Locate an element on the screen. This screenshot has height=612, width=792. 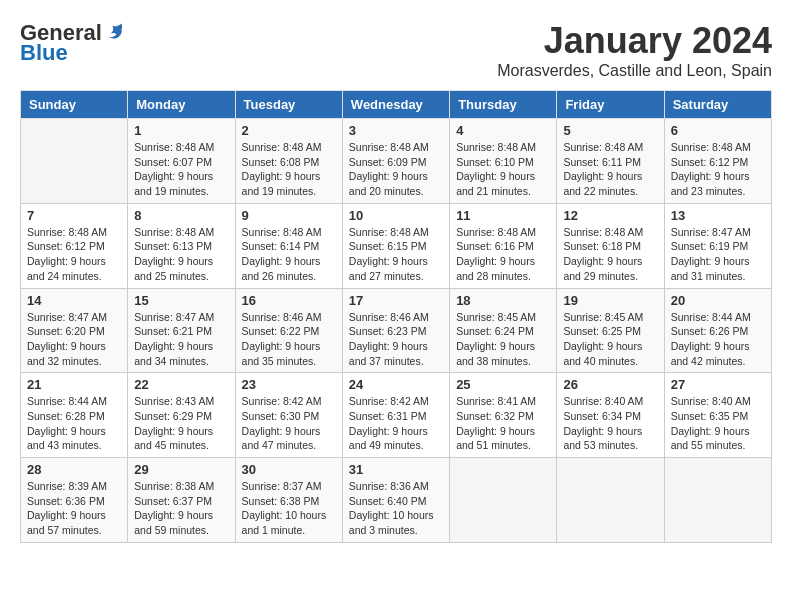
day-number: 17 is located at coordinates (396, 300).